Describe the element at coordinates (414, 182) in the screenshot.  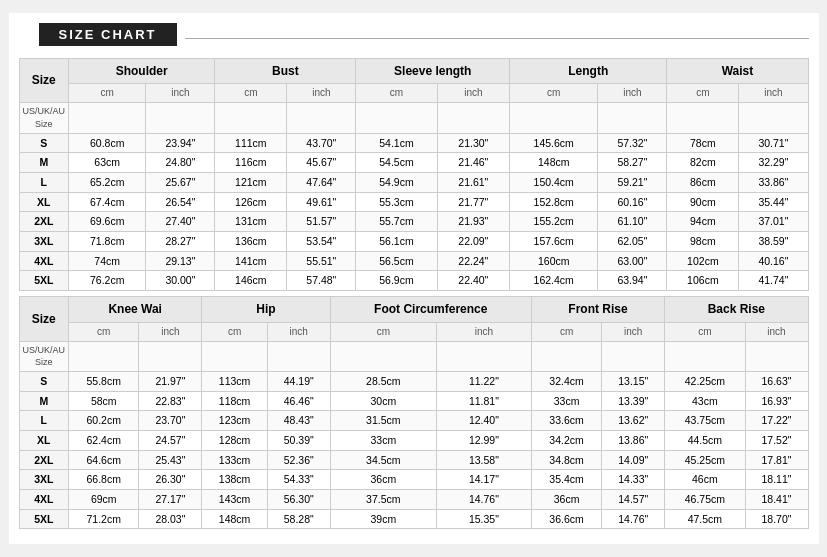
I see `table-row: L65.2cm25.67"121cm47.64"54.9cm21.61"150.…` at that location.